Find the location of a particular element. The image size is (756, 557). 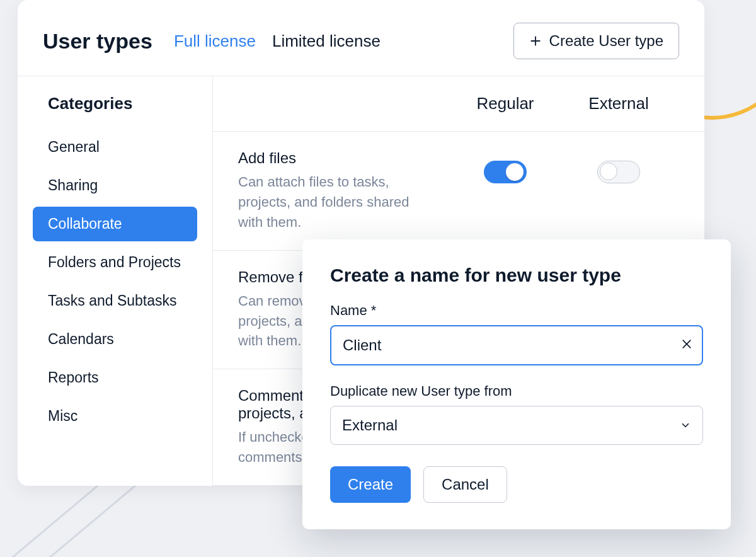

toggle-cell-external is located at coordinates (619, 166).